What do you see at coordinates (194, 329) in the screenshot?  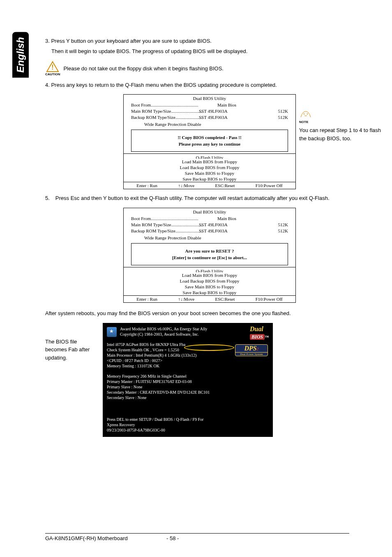 I see `boot-header-1: Award Modular BIOS v6.00PG, An Energy St…` at bounding box center [194, 329].